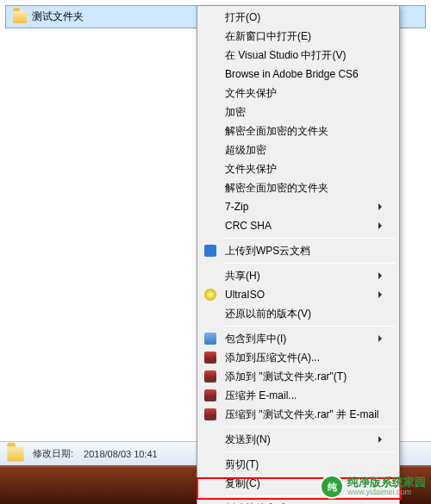  Describe the element at coordinates (299, 207) in the screenshot. I see `menu-item-label: 7-Zip` at that location.